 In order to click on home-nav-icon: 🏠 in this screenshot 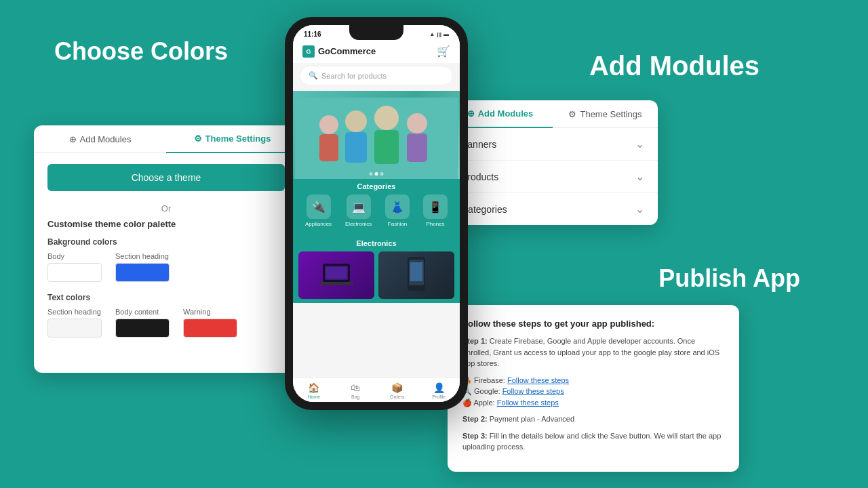, I will do `click(313, 388)`.